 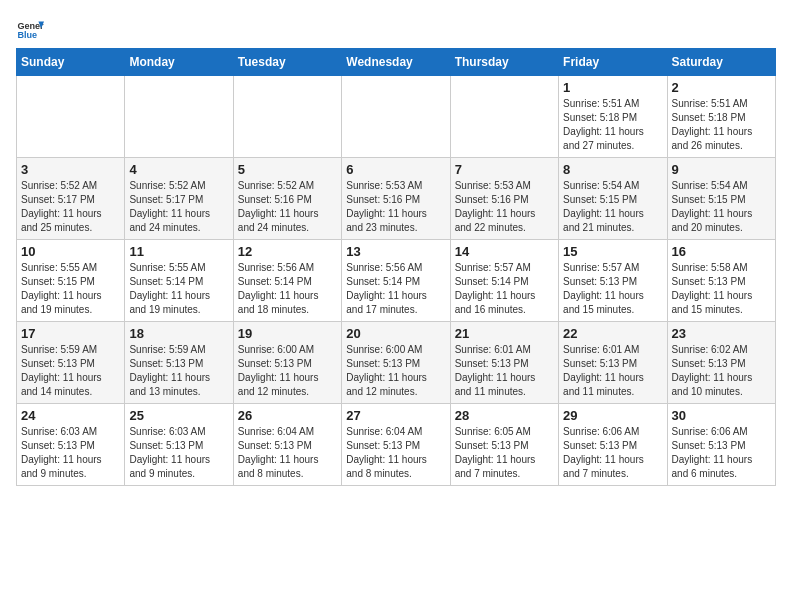 What do you see at coordinates (178, 289) in the screenshot?
I see `day-info: Sunrise: 5:55 AMSunset: 5:14 PMDaylight:…` at bounding box center [178, 289].